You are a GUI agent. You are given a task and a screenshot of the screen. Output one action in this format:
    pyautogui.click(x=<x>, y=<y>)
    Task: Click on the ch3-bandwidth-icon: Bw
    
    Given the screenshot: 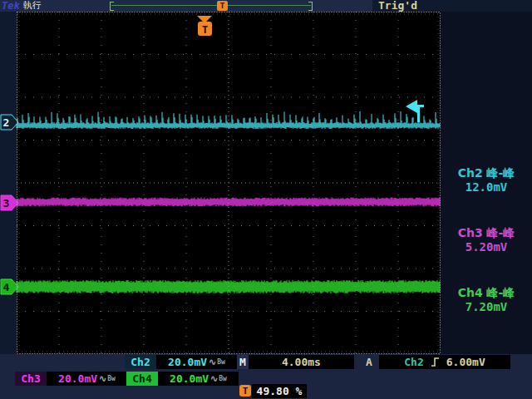 What is the action you would take?
    pyautogui.click(x=111, y=379)
    